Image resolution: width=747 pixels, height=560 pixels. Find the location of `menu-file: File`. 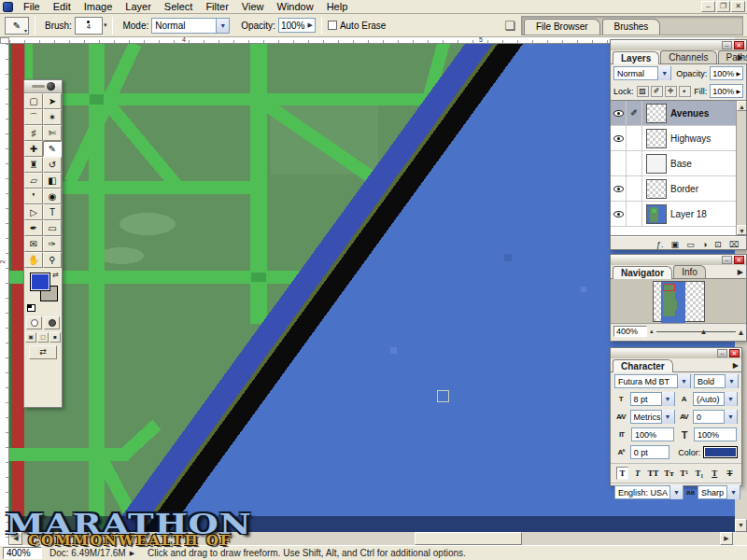

menu-file: File is located at coordinates (32, 7).